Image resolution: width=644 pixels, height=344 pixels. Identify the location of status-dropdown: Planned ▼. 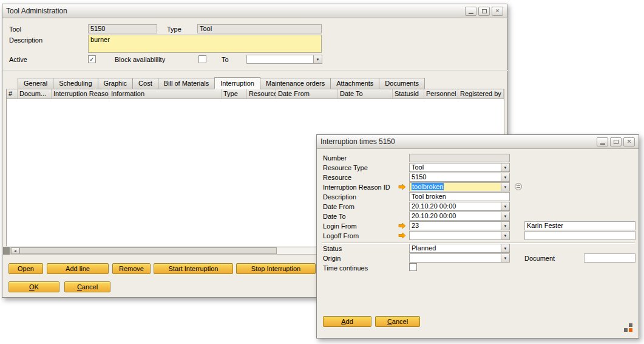
(459, 248).